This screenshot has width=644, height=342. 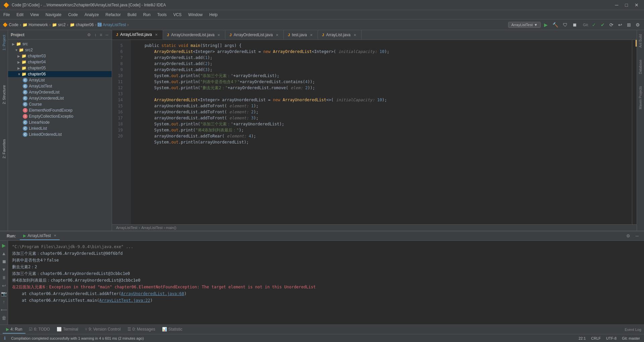 What do you see at coordinates (637, 236) in the screenshot?
I see `close-bottom-button: ─` at bounding box center [637, 236].